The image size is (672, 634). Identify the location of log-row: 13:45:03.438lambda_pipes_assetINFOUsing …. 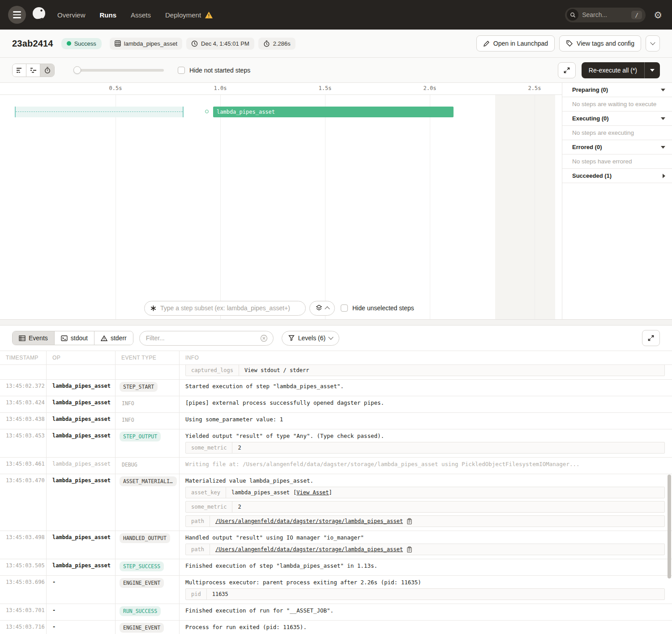
(336, 421).